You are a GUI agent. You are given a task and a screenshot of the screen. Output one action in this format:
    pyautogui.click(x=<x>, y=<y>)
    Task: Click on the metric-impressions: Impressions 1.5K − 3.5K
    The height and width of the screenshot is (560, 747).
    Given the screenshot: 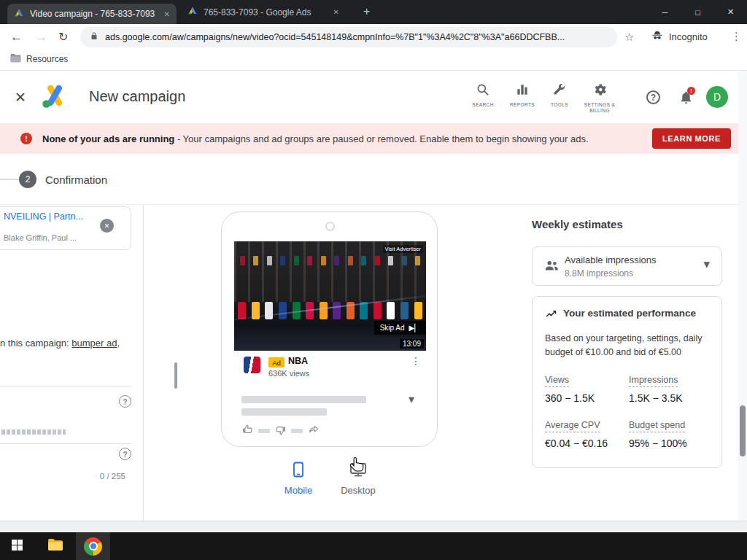 What is the action you would take?
    pyautogui.click(x=670, y=388)
    